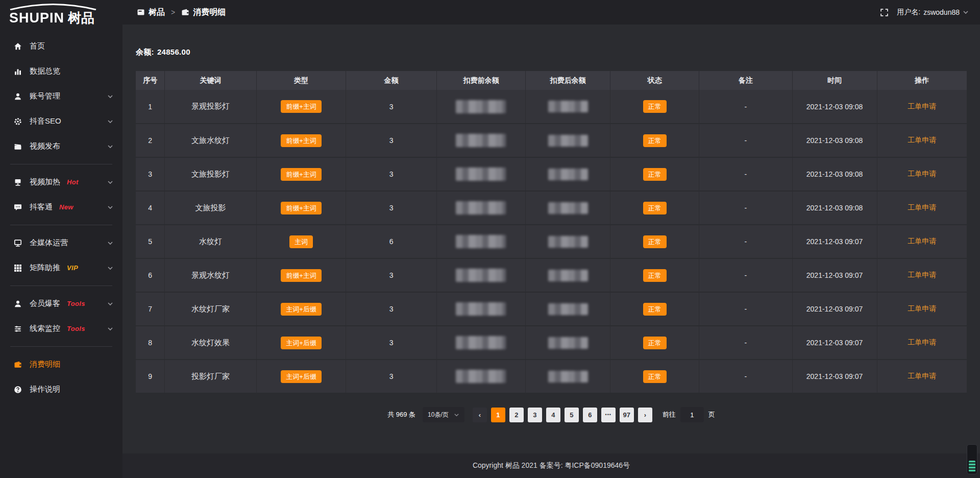 The image size is (980, 478). I want to click on sidebar-item-gear: 抖音SEO, so click(61, 122).